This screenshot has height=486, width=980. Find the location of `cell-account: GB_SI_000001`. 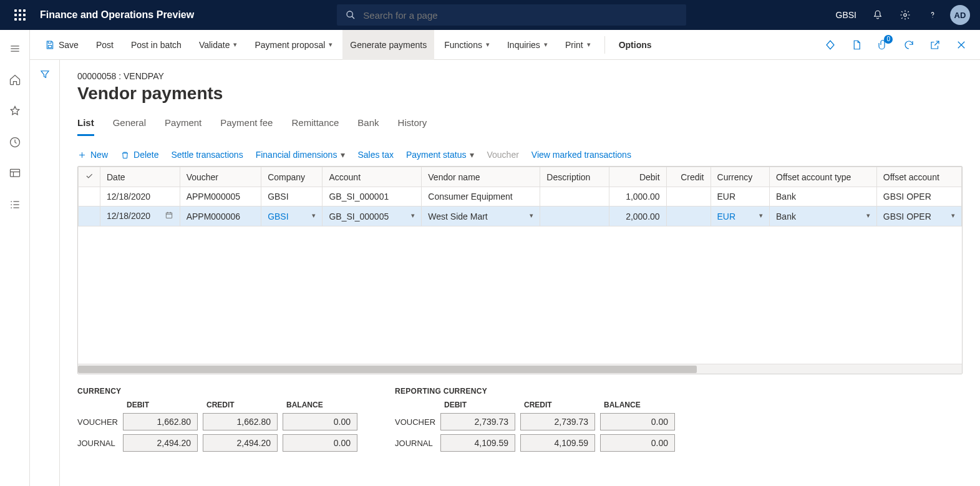

cell-account: GB_SI_000001 is located at coordinates (372, 197).